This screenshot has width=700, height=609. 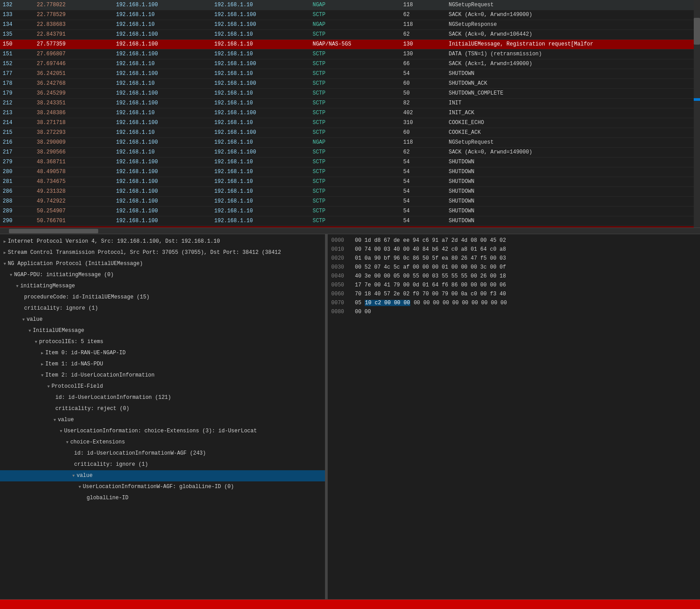 What do you see at coordinates (350, 83) in the screenshot?
I see `table-row: 17836.242768192.168.1.10192.168.1.100SCT…` at bounding box center [350, 83].